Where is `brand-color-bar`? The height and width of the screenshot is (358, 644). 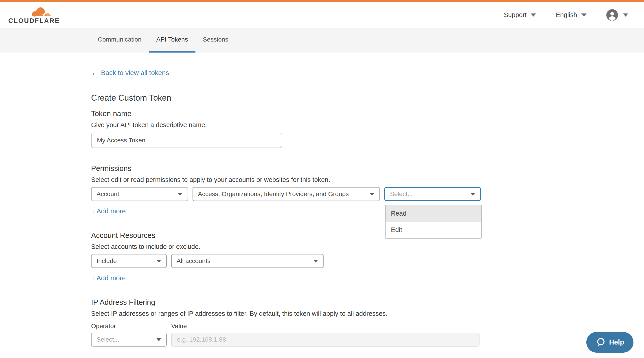 brand-color-bar is located at coordinates (322, 1).